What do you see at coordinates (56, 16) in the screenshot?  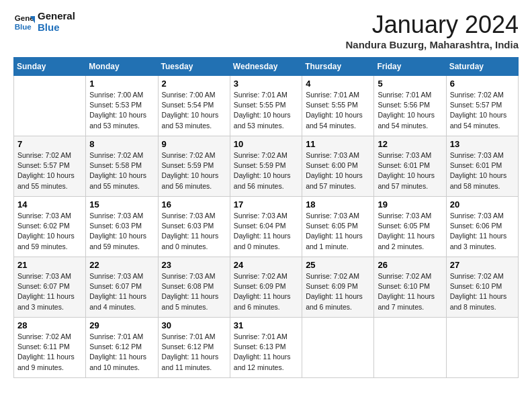 I see `logo-general: General` at bounding box center [56, 16].